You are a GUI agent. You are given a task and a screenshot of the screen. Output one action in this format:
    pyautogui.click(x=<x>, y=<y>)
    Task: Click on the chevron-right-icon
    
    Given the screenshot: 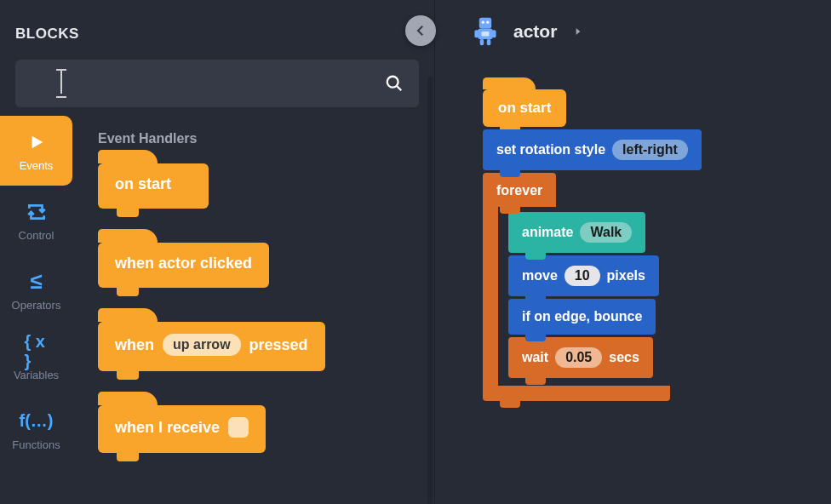 What is the action you would take?
    pyautogui.click(x=578, y=32)
    